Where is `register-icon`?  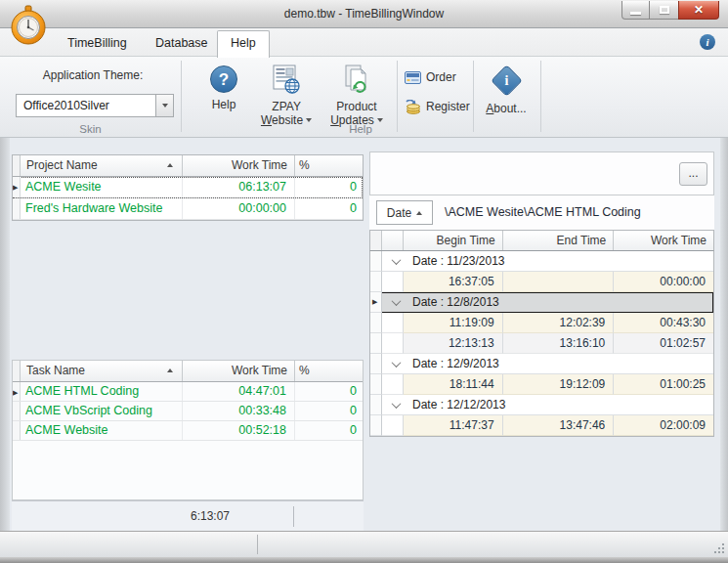 register-icon is located at coordinates (412, 108).